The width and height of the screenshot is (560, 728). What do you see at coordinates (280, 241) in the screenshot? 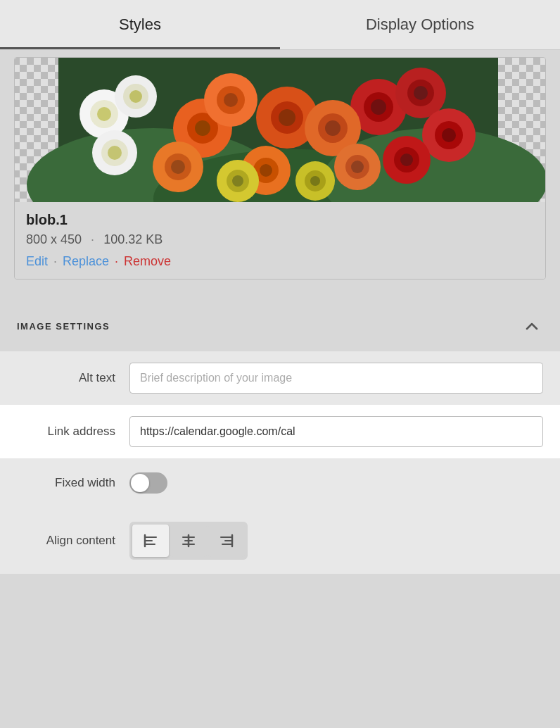
I see `image-info: blob.1 800 x 450 · 100.32 KB Edit · Repl…` at bounding box center [280, 241].